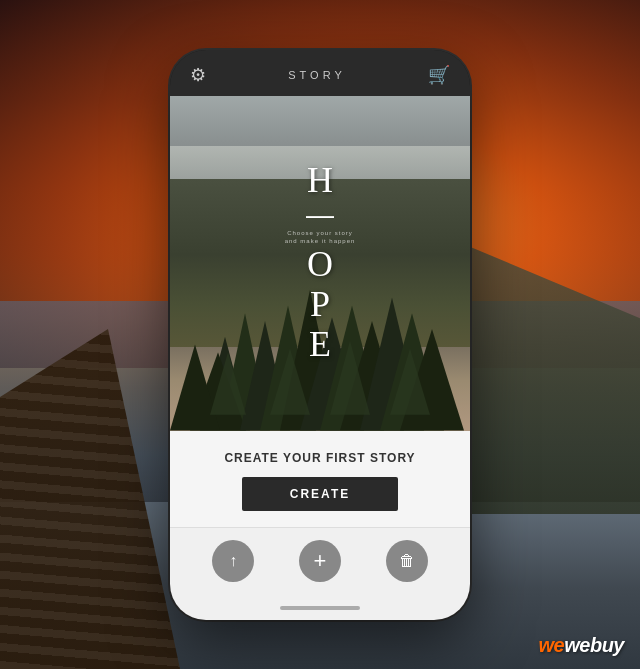  I want to click on home-bar, so click(320, 608).